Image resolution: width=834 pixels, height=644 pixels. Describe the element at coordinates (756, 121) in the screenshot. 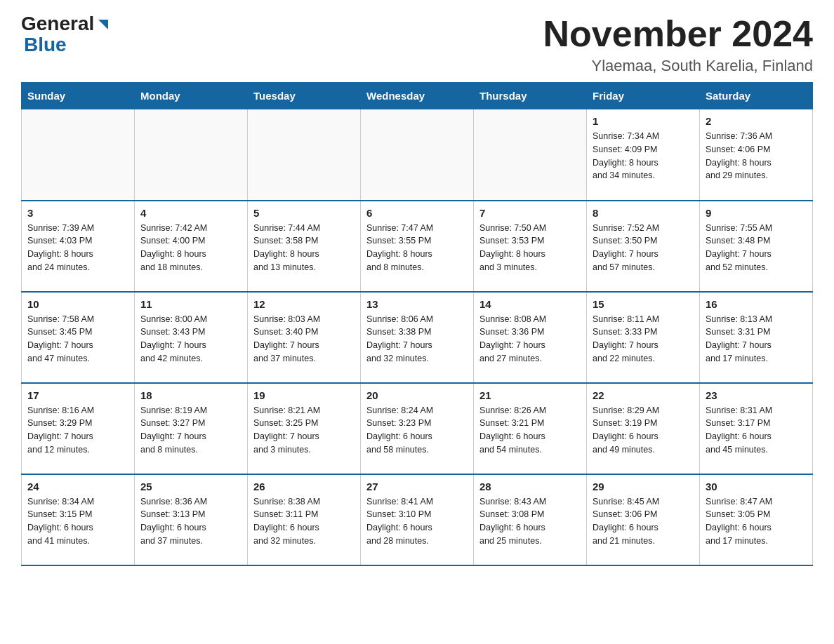

I see `day-number: 2` at that location.